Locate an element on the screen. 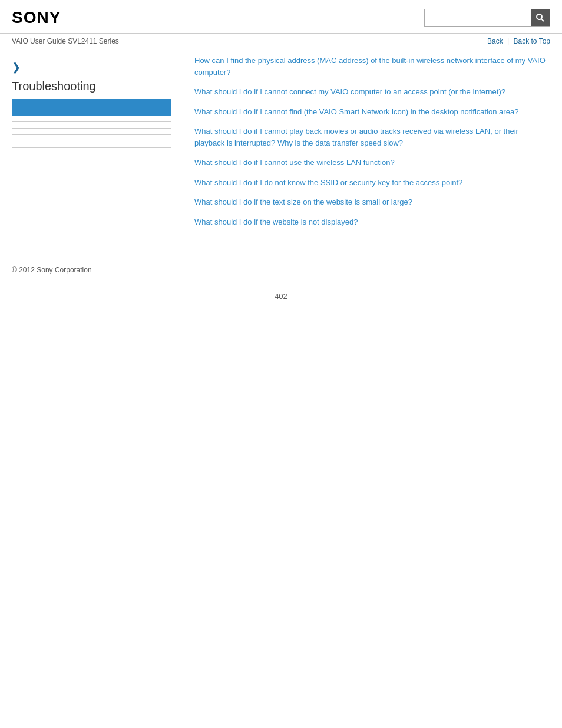 This screenshot has width=562, height=728. link-item-5: What should I do if I do not know the SS… is located at coordinates (372, 183).